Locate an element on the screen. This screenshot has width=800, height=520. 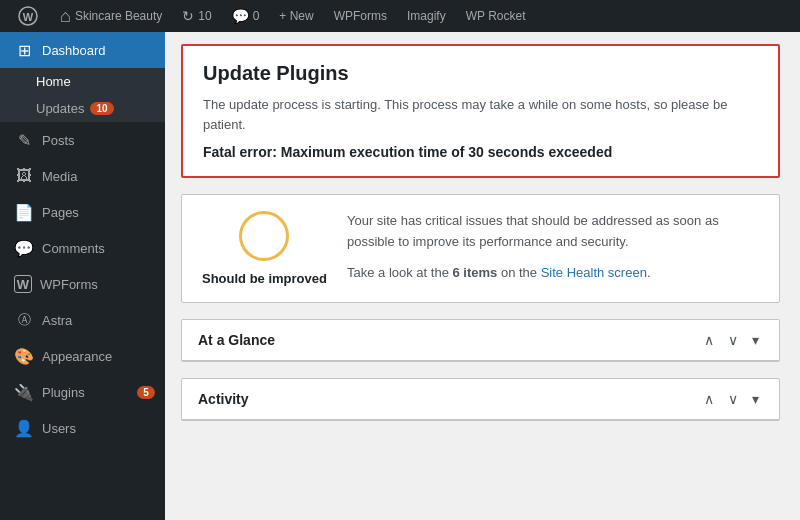
new-content-button: + New is located at coordinates (296, 16).